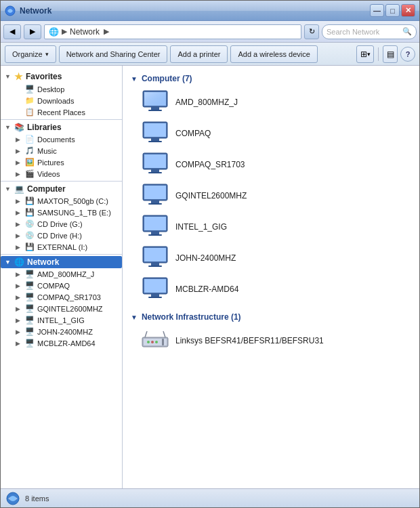  Describe the element at coordinates (61, 150) in the screenshot. I see `sidebar-item-music: ▶ 🎵 Music` at that location.